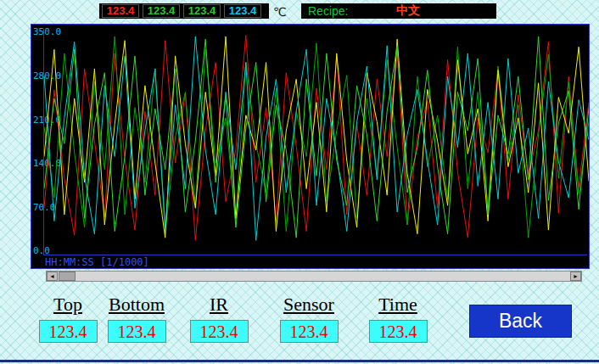 Image resolution: width=599 pixels, height=364 pixels. What do you see at coordinates (219, 305) in the screenshot?
I see `reading-label: IR` at bounding box center [219, 305].